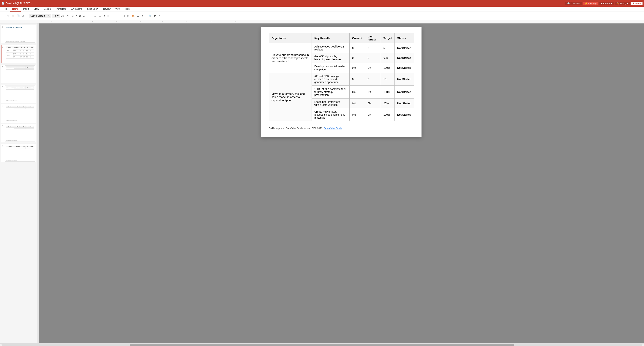 This screenshot has width=644, height=346. Describe the element at coordinates (3, 86) in the screenshot. I see `slide-num-4: 4` at that location.